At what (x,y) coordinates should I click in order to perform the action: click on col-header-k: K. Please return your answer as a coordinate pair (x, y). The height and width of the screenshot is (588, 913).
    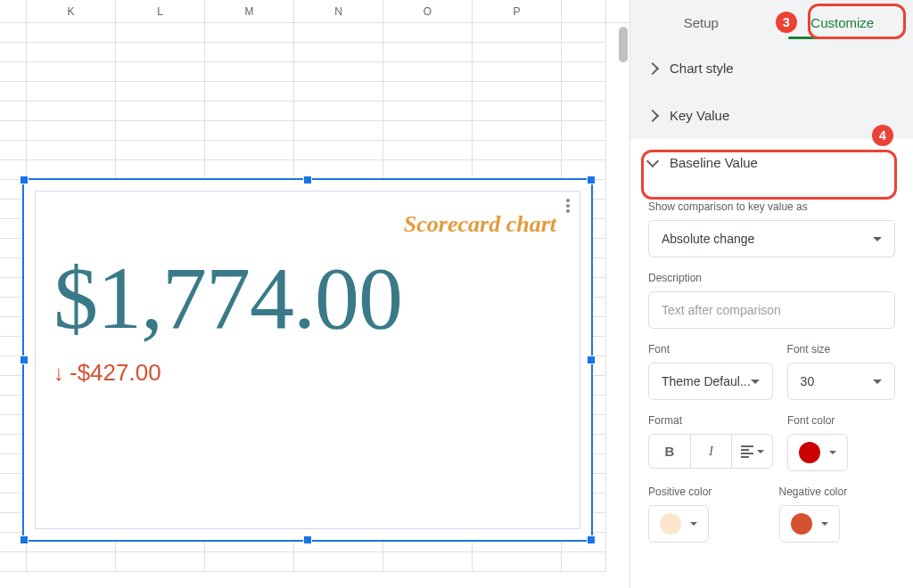
    Looking at the image, I should click on (71, 11).